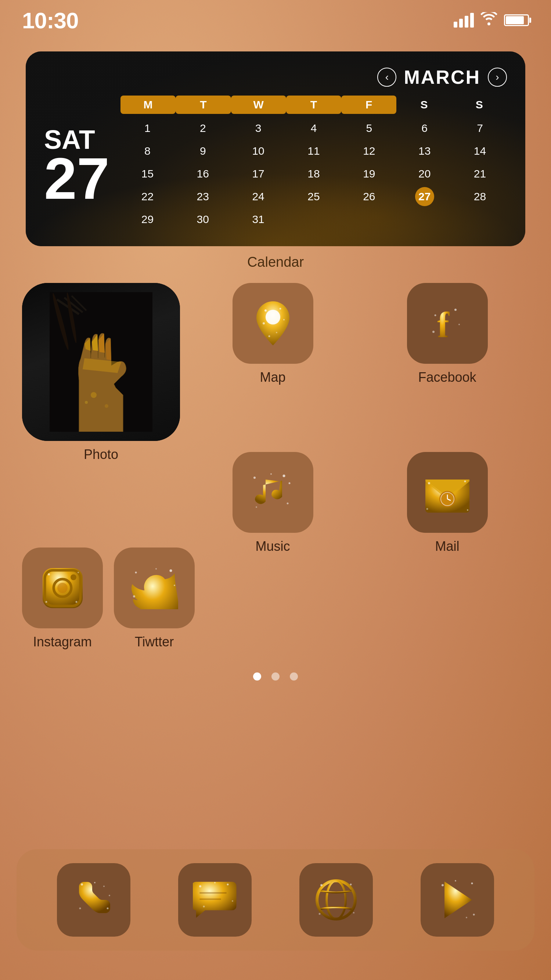  I want to click on app-facebook: f Facebook, so click(447, 362).